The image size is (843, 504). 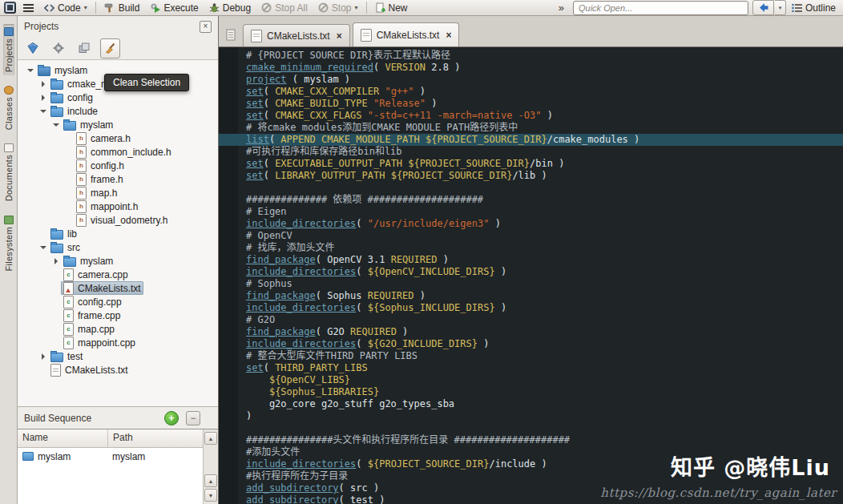 I want to click on tree-item-frame-h: hframe.h, so click(x=118, y=179).